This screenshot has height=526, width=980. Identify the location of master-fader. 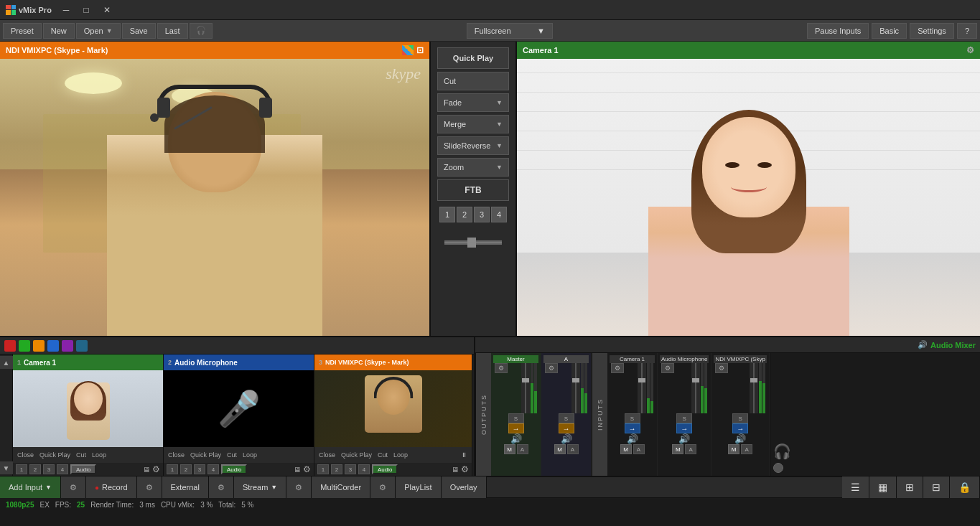
(526, 388).